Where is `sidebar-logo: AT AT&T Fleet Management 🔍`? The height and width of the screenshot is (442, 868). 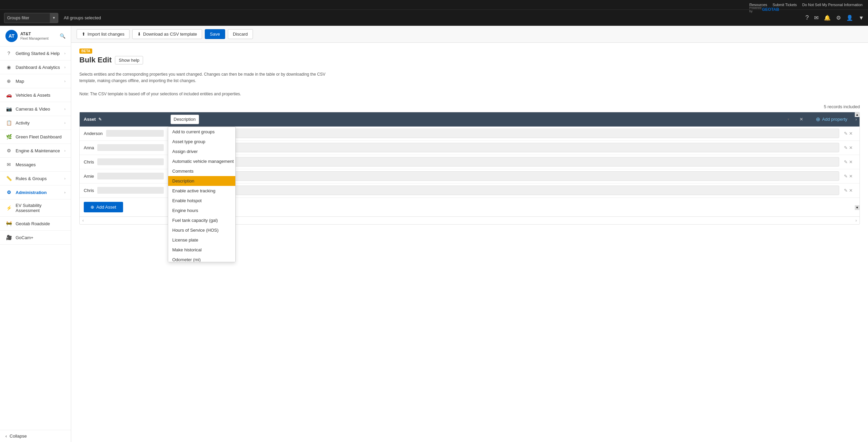 sidebar-logo: AT AT&T Fleet Management 🔍 is located at coordinates (35, 36).